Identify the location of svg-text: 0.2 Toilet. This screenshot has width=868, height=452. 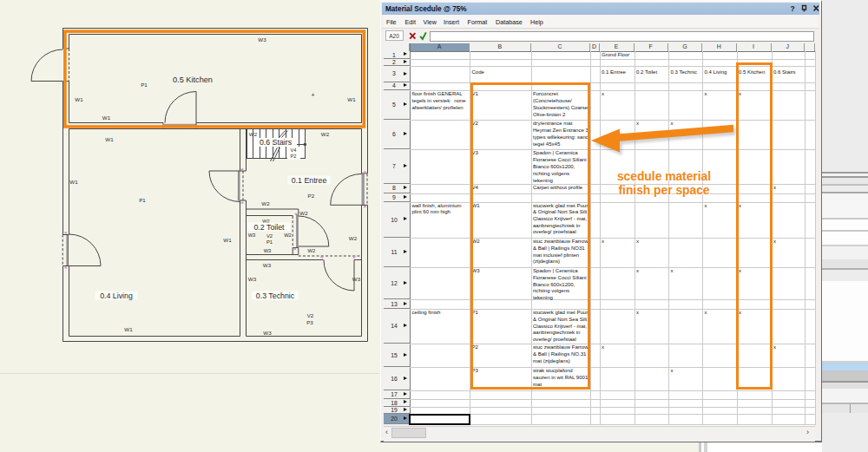
(269, 227).